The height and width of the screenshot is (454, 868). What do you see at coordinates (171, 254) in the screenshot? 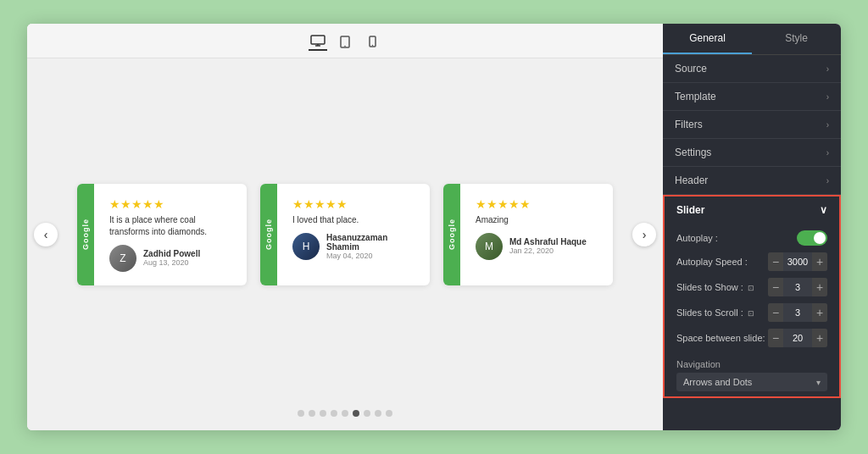
I see `reviewer-name: Zadhid Powell` at bounding box center [171, 254].